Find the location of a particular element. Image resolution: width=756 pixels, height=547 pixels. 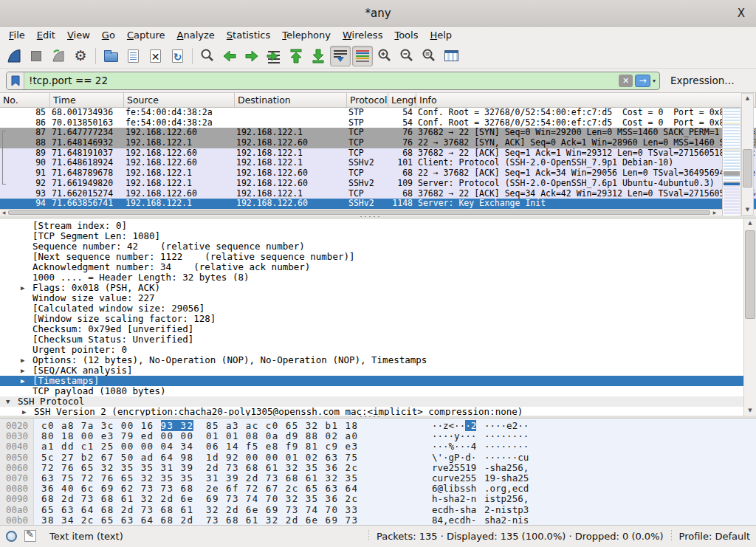

menu-view: View is located at coordinates (78, 35).